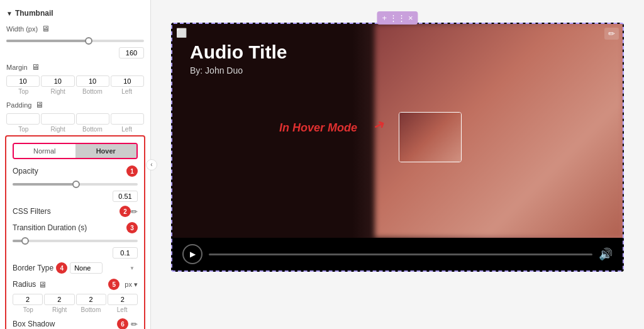  What do you see at coordinates (50, 228) in the screenshot?
I see `transition-duration-label: Transition Duration (s)` at bounding box center [50, 228].